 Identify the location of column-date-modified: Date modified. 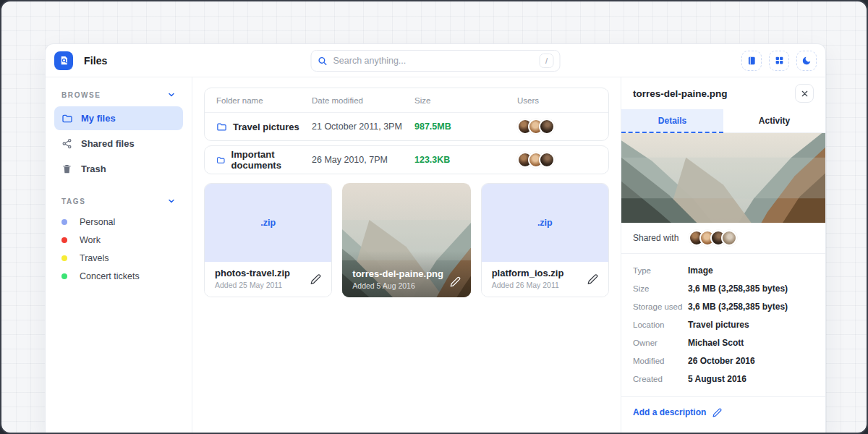
(363, 101).